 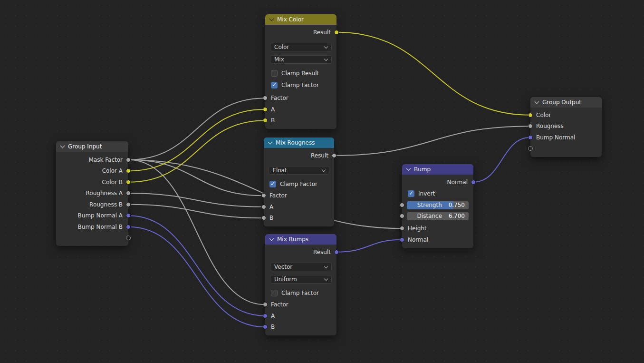 What do you see at coordinates (457, 216) in the screenshot?
I see `slider-value: 6.700` at bounding box center [457, 216].